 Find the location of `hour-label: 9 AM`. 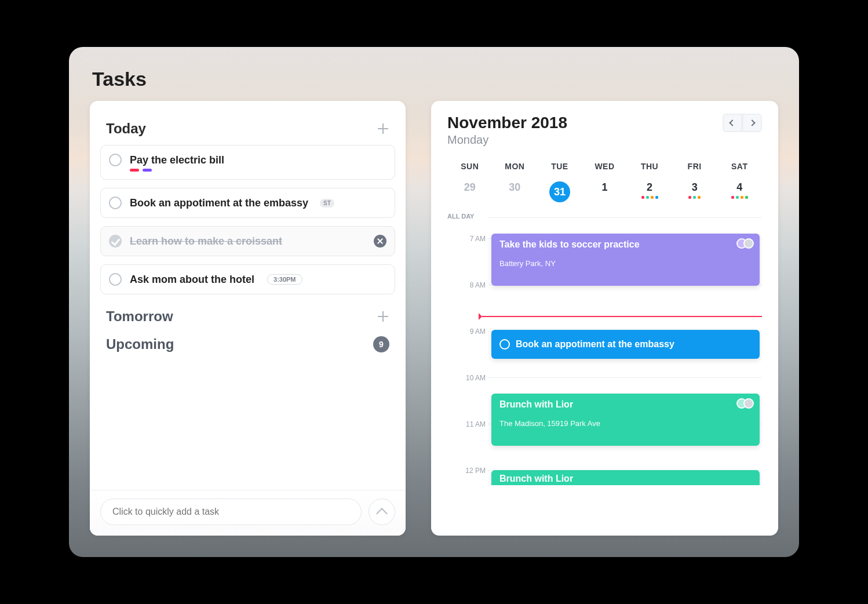

hour-label: 9 AM is located at coordinates (470, 332).